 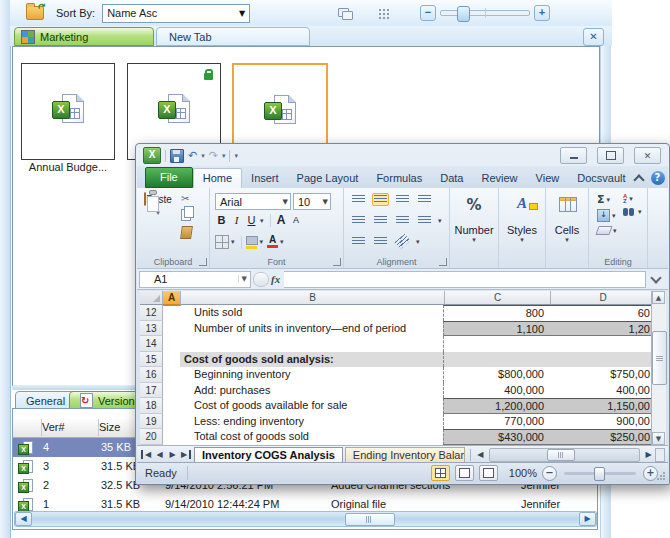 I want to click on cell-D17: 400,00, so click(x=600, y=391).